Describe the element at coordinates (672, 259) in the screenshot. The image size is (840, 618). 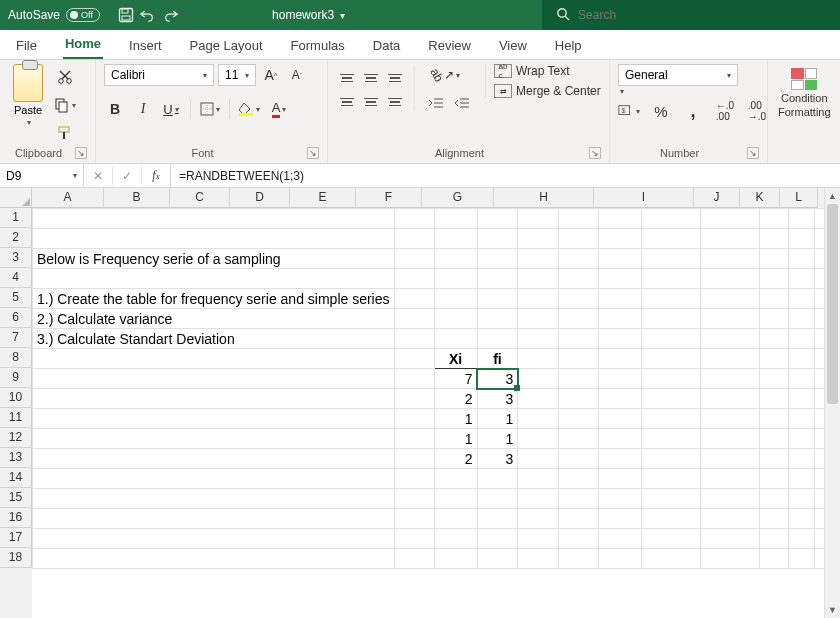
I see `cell-H3` at that location.